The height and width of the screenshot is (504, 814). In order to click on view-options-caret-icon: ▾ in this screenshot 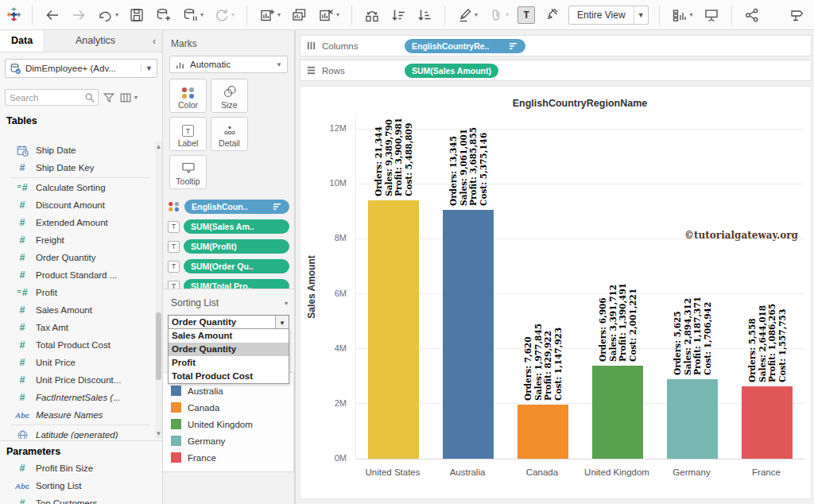, I will do `click(136, 97)`.